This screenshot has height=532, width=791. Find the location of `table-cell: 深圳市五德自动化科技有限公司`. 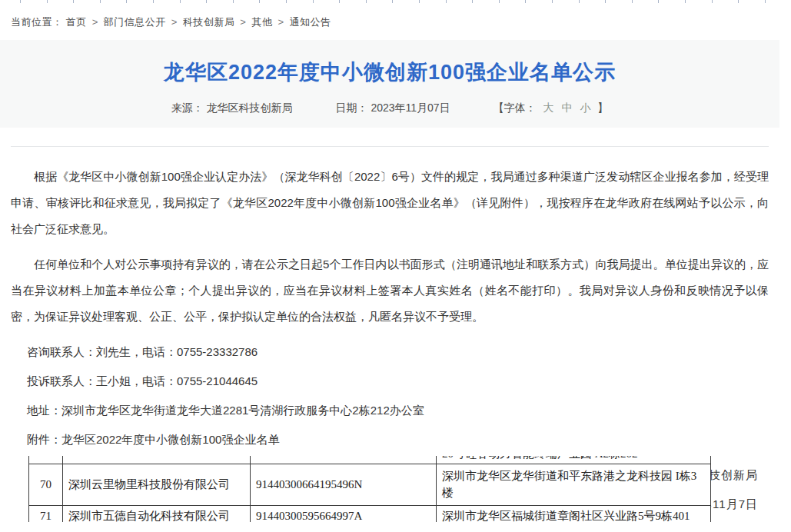

table-cell: 深圳市五德自动化科技有限公司 is located at coordinates (157, 514).